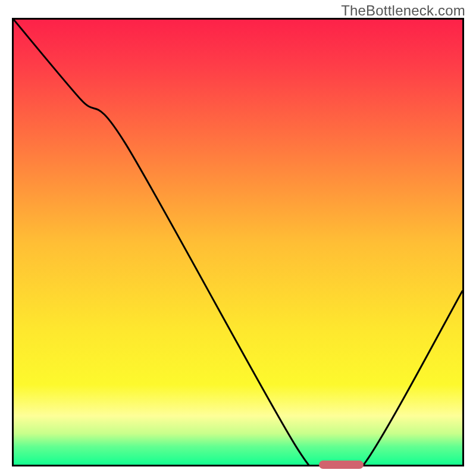  Describe the element at coordinates (342, 465) in the screenshot. I see `optimal-marker` at that location.